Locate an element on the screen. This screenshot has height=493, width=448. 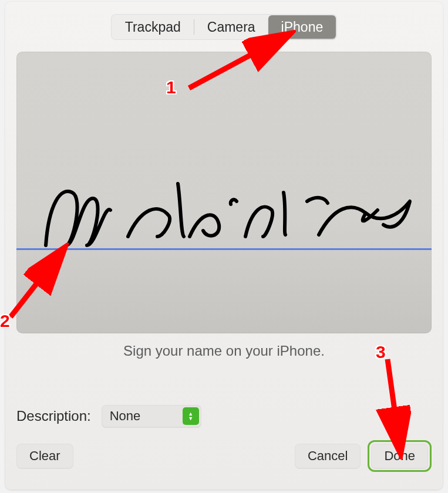
button-row: Clear Cancel Done is located at coordinates (224, 456).